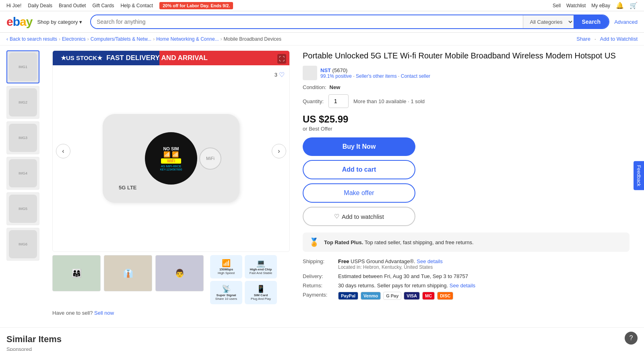 The width and height of the screenshot is (644, 351). I want to click on watchlist-link: Watchlist, so click(576, 6).